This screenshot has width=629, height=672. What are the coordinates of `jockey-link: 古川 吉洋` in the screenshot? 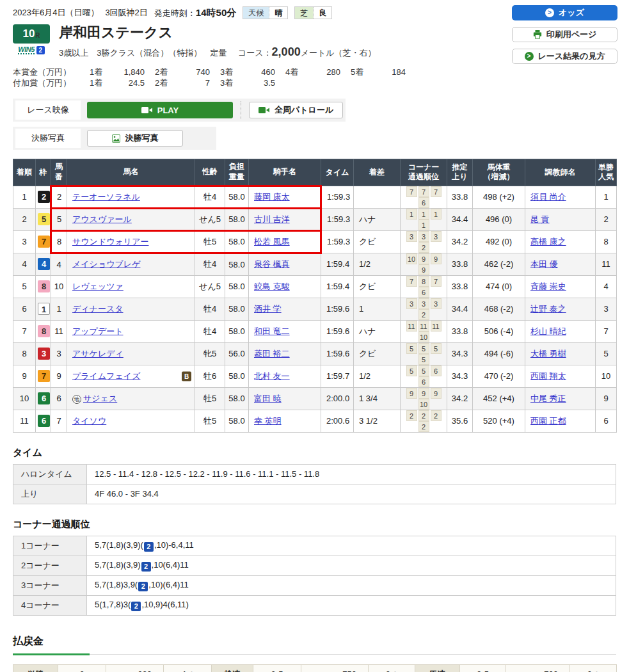 It's located at (272, 219).